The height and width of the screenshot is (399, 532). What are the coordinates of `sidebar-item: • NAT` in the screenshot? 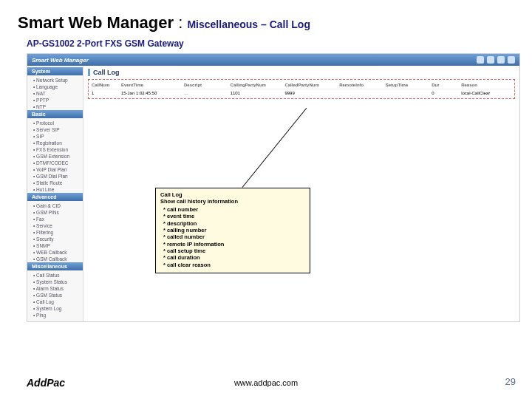 It's located at (55, 93).